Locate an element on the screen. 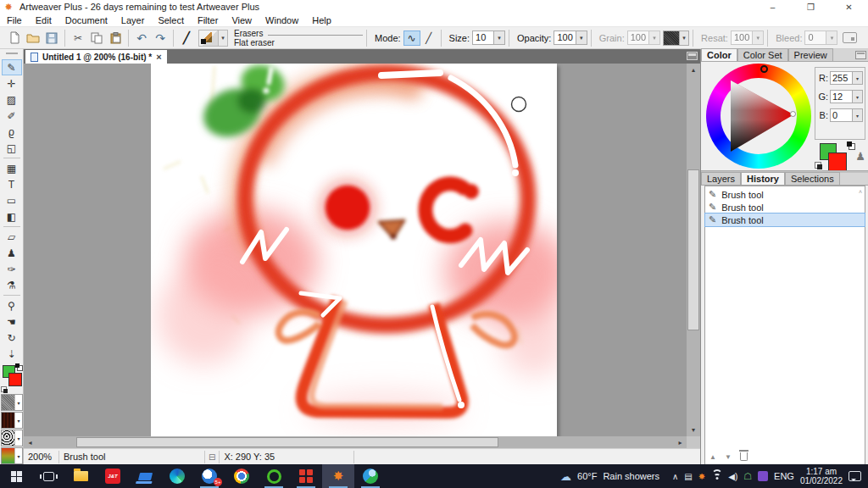 The width and height of the screenshot is (868, 488). paper-selector-button: ▾ is located at coordinates (12, 402).